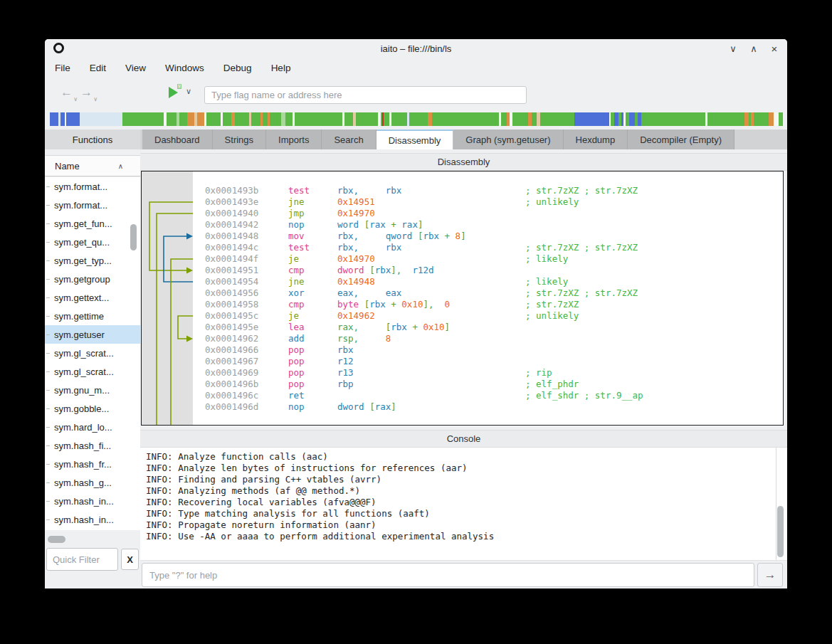 This screenshot has height=644, width=832. Describe the element at coordinates (463, 327) in the screenshot. I see `disassembly-row: 0x0001495elearax, [rbx + 0x10]` at that location.